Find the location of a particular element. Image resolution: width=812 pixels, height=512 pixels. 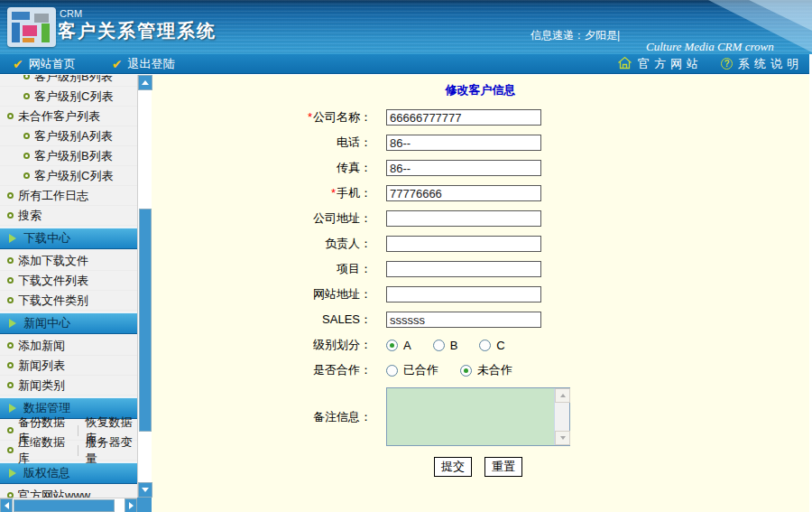

field-label: *公司名称： is located at coordinates (269, 117).